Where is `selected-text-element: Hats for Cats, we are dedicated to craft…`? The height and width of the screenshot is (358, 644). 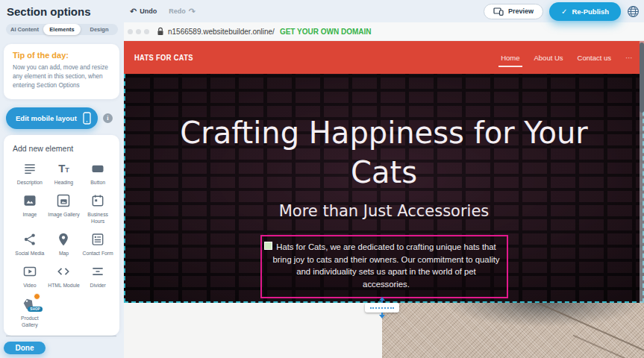
selected-text-element: Hats for Cats, we are dedicated to craft… is located at coordinates (384, 267).